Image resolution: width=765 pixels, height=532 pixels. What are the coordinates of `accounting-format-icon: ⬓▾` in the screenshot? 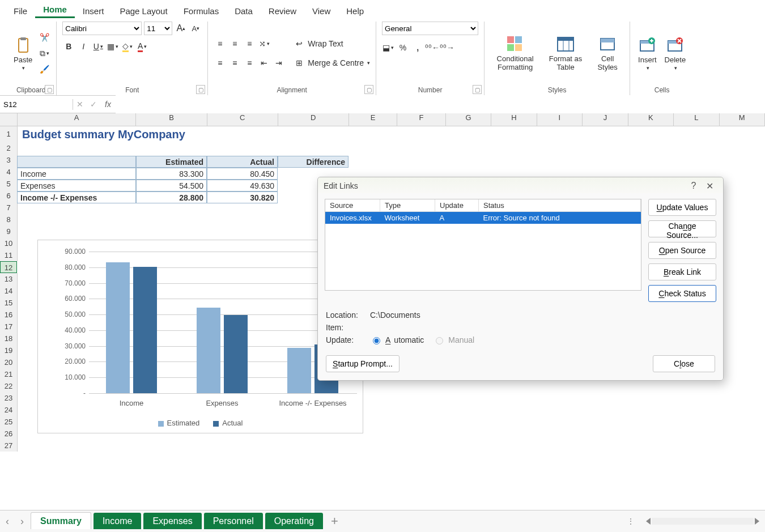 It's located at (388, 48).